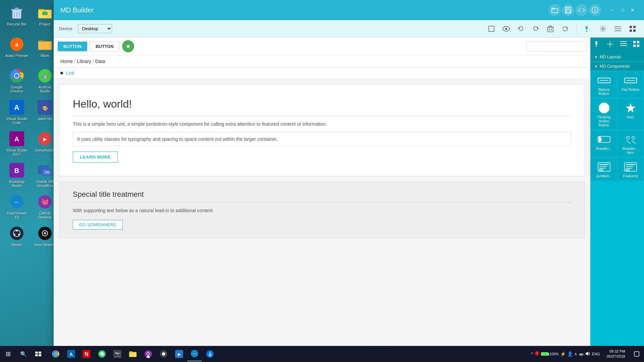 This screenshot has height=362, width=644. Describe the element at coordinates (66, 61) in the screenshot. I see `breadcrumb-home: Home` at that location.